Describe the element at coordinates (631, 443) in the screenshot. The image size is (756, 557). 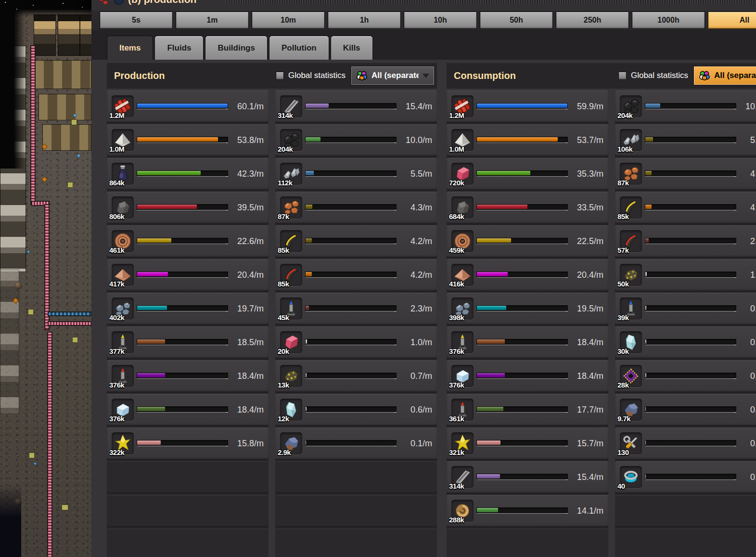
I see `repair-pack-icon: 130` at that location.